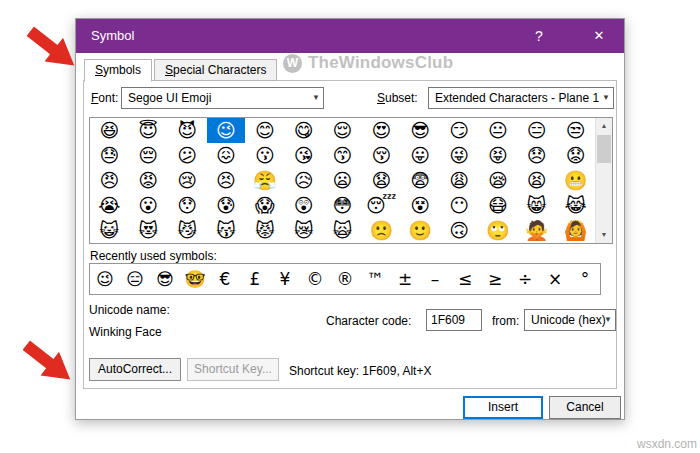 The image size is (700, 453). I want to click on recent-symbol-cell: €, so click(225, 279).